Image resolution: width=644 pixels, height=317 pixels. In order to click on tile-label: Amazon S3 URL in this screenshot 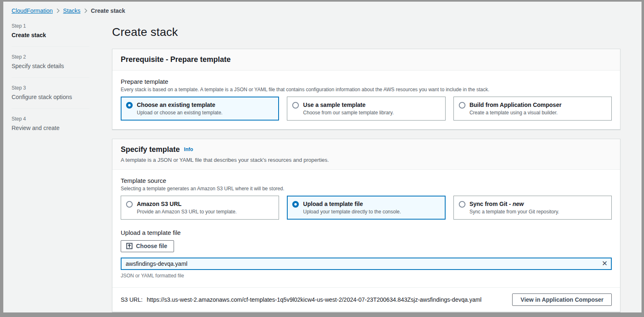, I will do `click(187, 204)`.